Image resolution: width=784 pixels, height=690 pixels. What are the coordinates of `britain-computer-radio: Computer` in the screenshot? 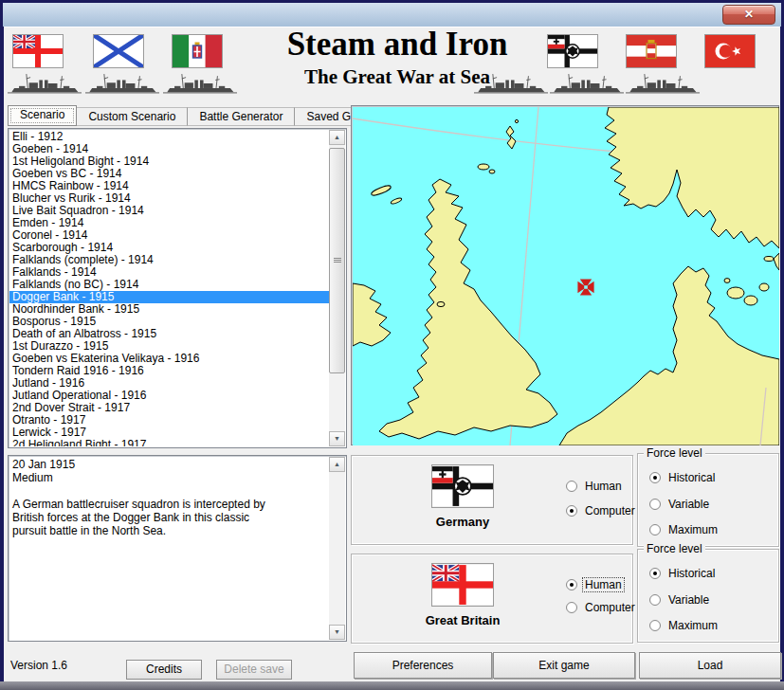 It's located at (601, 608).